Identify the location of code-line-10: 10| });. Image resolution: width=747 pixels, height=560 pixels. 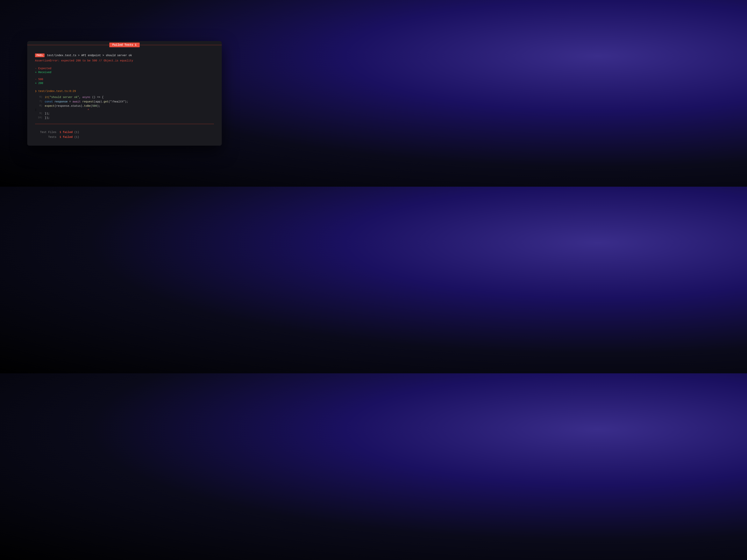
(125, 118).